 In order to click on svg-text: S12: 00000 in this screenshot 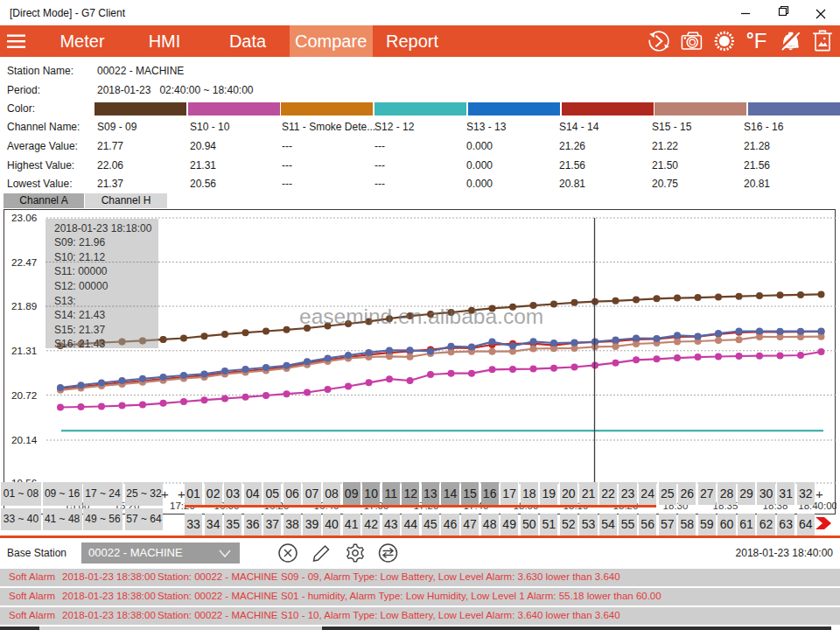, I will do `click(81, 286)`.